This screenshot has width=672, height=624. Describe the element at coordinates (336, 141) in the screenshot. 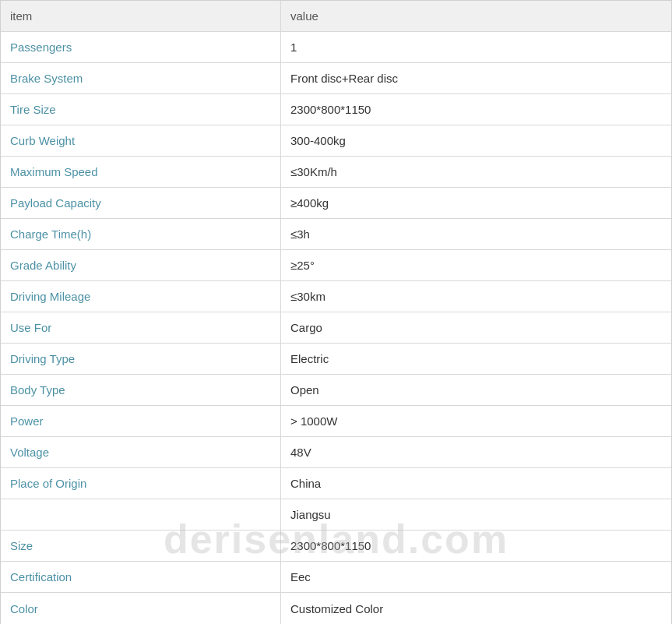

I see `table-row: Curb Weight300-400kg` at that location.